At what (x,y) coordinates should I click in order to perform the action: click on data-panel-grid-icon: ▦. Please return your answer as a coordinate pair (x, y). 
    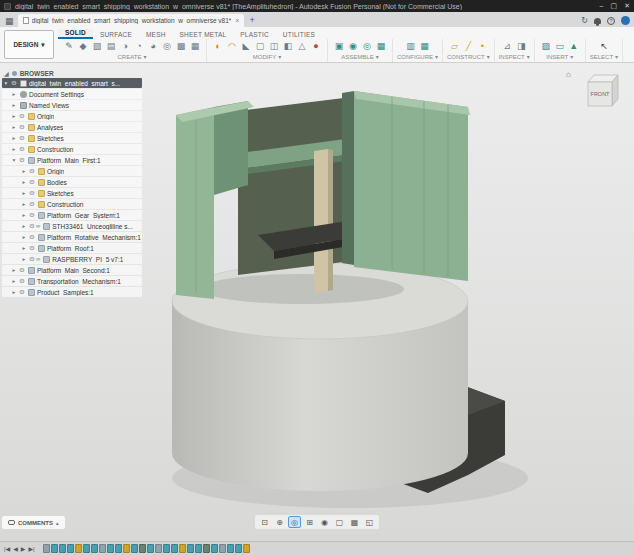
    Looking at the image, I should click on (10, 22).